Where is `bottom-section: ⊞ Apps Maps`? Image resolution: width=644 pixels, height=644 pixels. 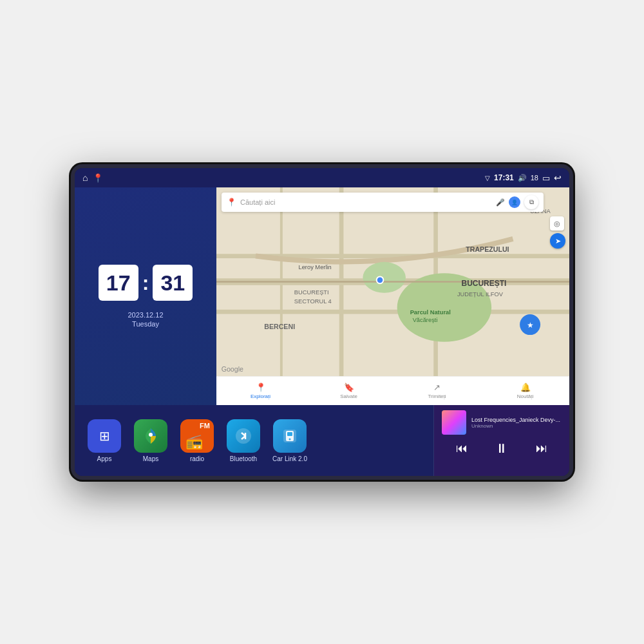
bottom-section: ⊞ Apps Maps is located at coordinates (322, 440).